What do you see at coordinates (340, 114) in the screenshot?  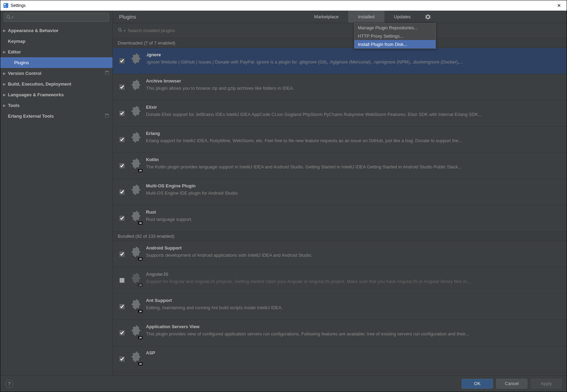 I see `plugin-row: ElixirDonate Elixir support for JetBrain…` at bounding box center [340, 114].